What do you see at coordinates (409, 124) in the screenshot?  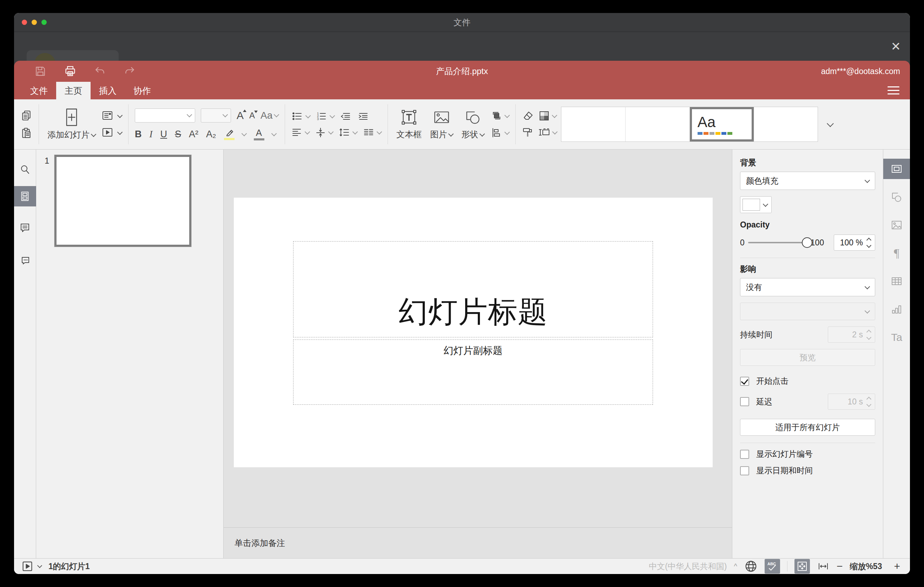 I see `text-box-button: 文本框` at bounding box center [409, 124].